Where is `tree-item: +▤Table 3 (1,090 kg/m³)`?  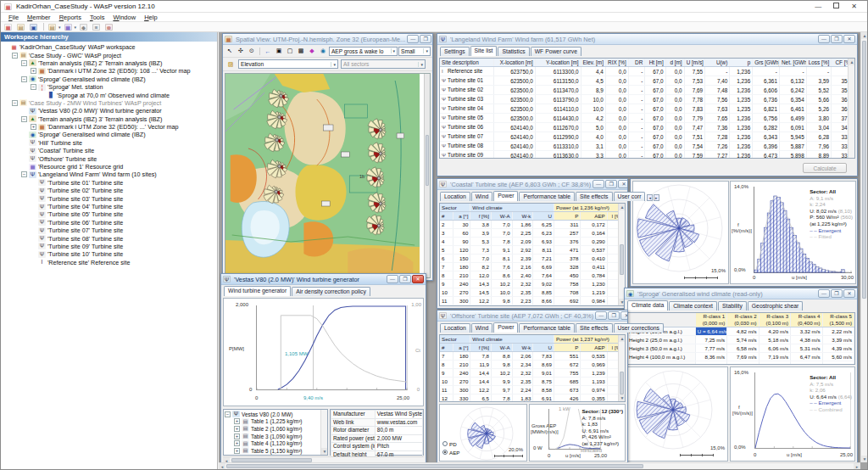 tree-item: +▤Table 3 (1,090 kg/m³) is located at coordinates (275, 436).